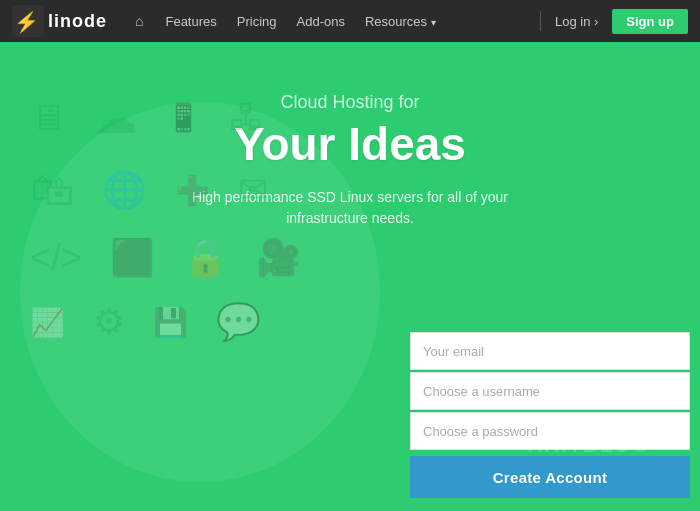  What do you see at coordinates (550, 391) in the screenshot?
I see `username-input` at bounding box center [550, 391].